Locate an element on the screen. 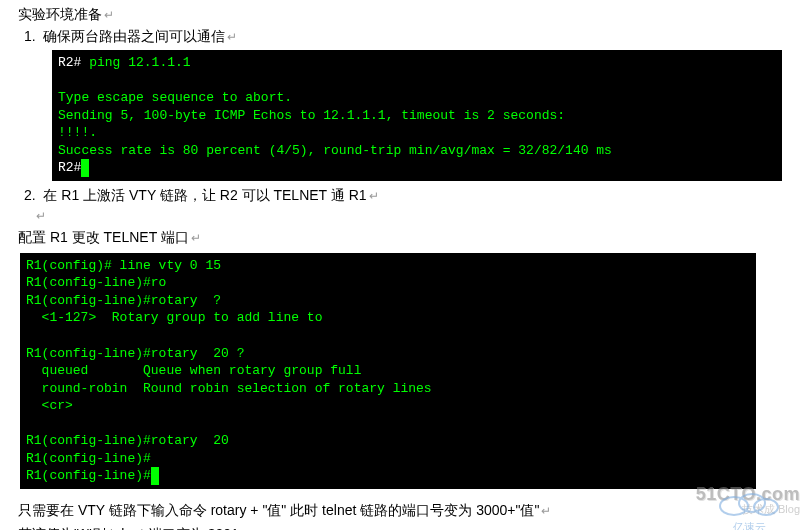 This screenshot has width=808, height=530. command: ping 12.1.1.1 is located at coordinates (136, 62).